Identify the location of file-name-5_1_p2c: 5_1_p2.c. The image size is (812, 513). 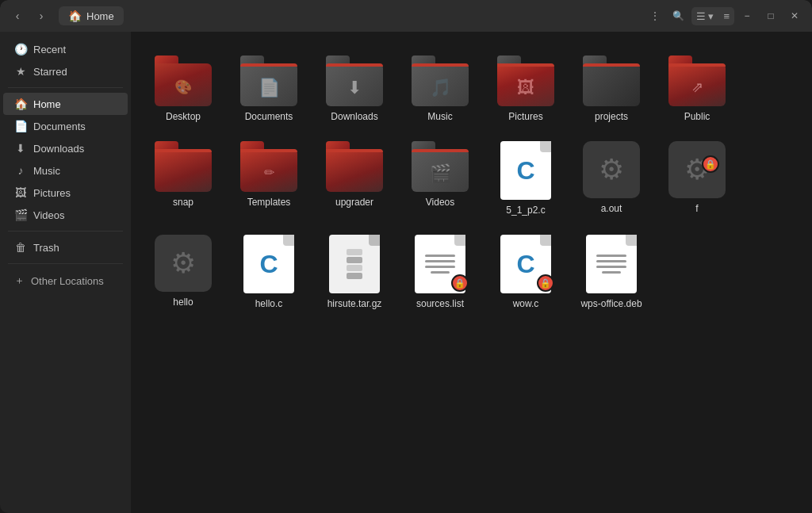
(525, 210).